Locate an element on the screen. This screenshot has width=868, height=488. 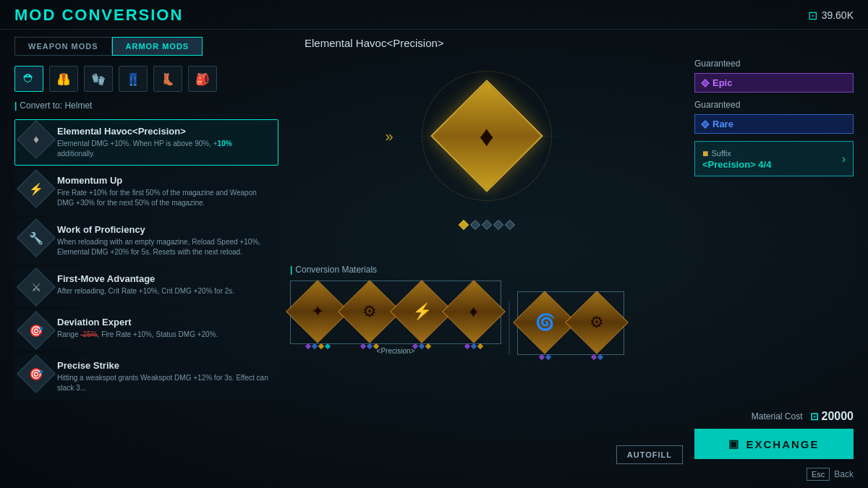
rare-rarity-label: Rare is located at coordinates (723, 124).